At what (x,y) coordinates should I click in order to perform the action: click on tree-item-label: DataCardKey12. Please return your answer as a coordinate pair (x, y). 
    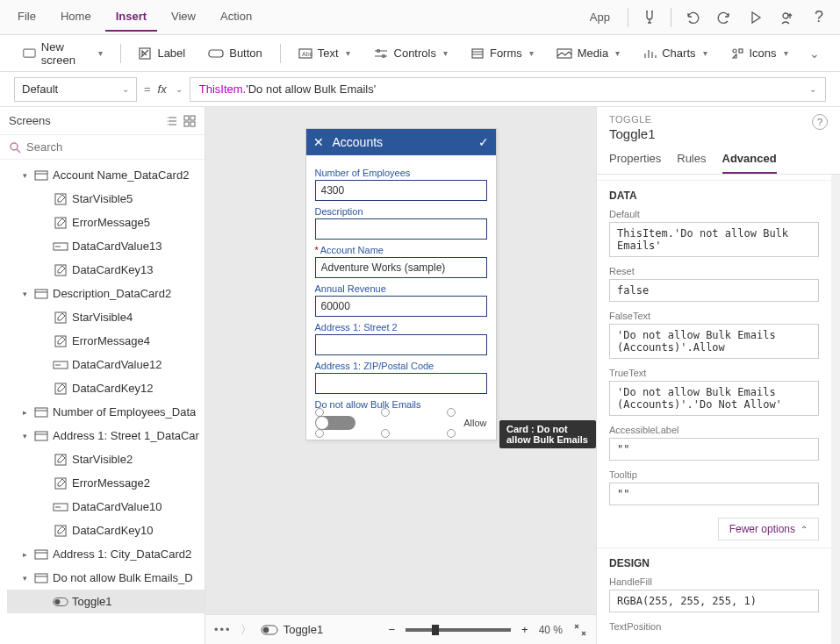
    Looking at the image, I should click on (112, 388).